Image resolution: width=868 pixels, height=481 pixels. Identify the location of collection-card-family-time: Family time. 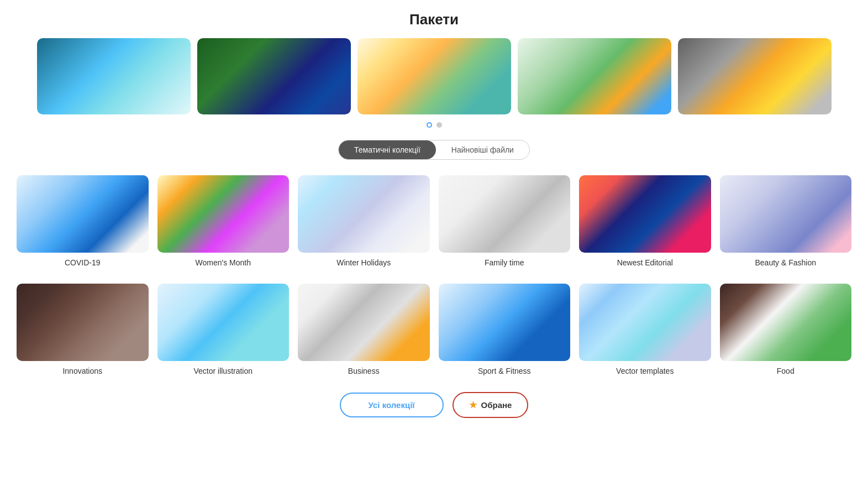
(505, 221).